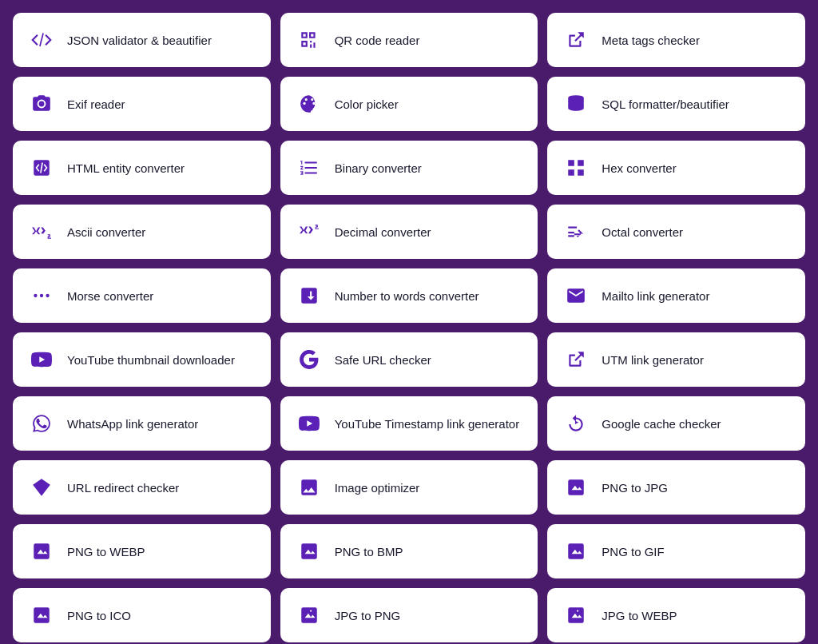 This screenshot has width=818, height=644. I want to click on tool-label-number-to-words: Number to words converter, so click(407, 296).